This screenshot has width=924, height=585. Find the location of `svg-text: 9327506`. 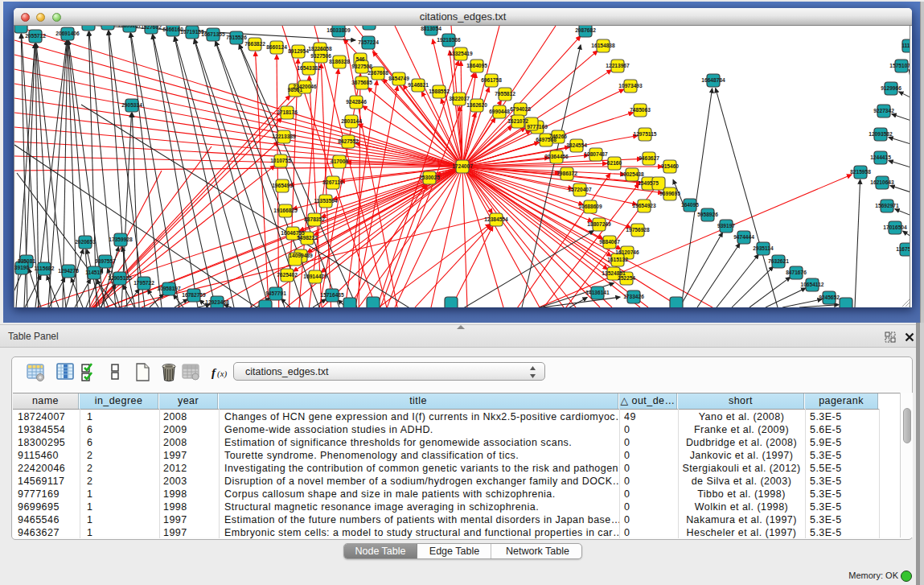

svg-text: 9327506 is located at coordinates (321, 56).